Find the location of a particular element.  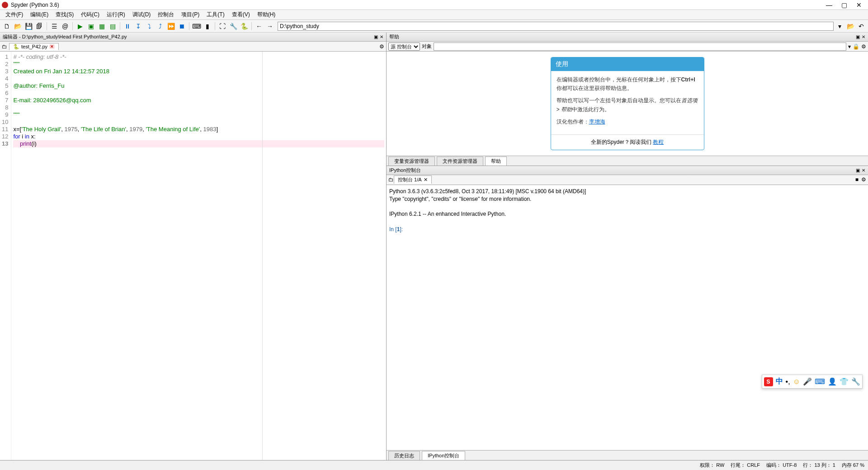

menu-tools: 工具(T) is located at coordinates (215, 14).